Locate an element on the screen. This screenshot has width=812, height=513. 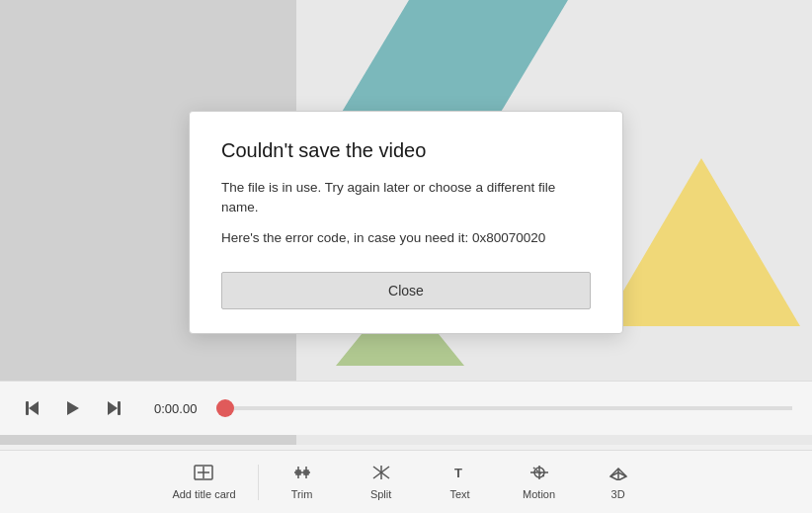
svg-text: T is located at coordinates (458, 472).